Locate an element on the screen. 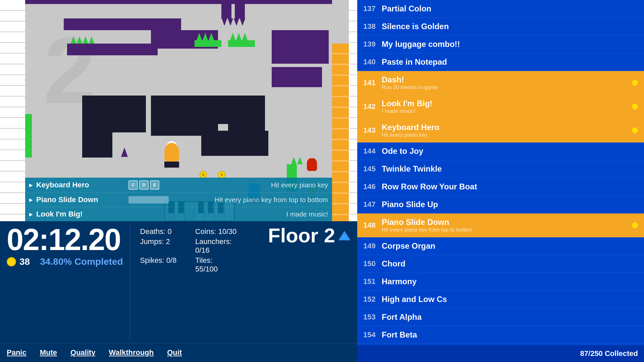 The width and height of the screenshot is (644, 362). level-item-150: 150Chord is located at coordinates (500, 264).